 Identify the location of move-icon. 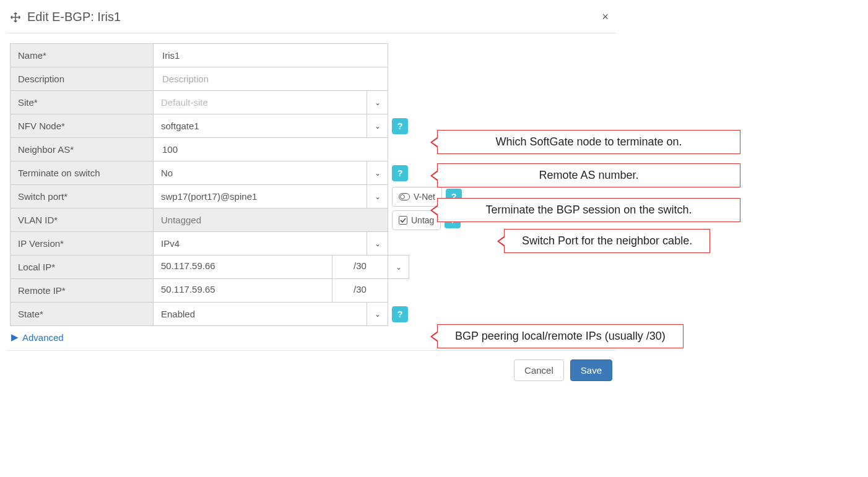
(15, 17).